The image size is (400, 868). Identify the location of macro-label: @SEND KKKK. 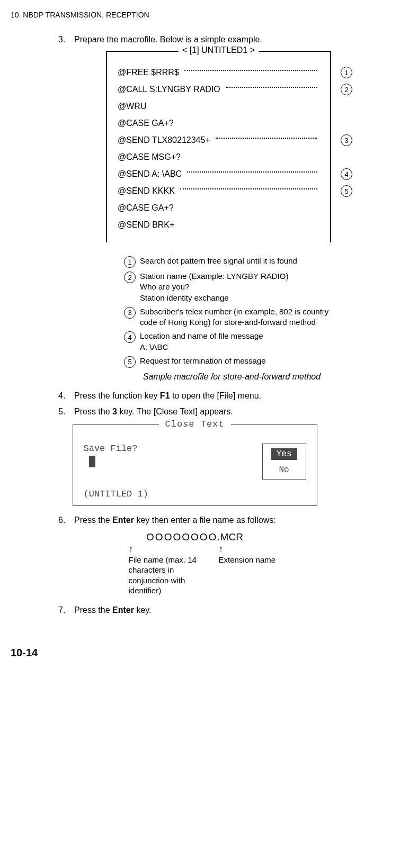
(148, 191).